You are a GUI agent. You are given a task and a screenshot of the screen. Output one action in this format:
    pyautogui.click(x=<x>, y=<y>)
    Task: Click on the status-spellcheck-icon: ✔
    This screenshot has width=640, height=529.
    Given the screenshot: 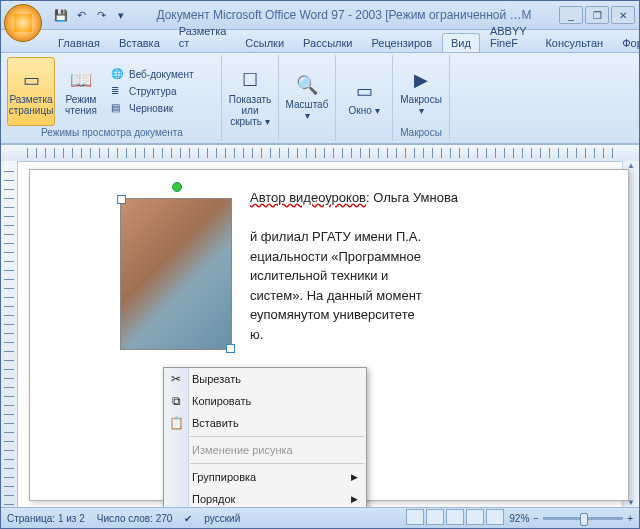 What is the action you would take?
    pyautogui.click(x=188, y=518)
    